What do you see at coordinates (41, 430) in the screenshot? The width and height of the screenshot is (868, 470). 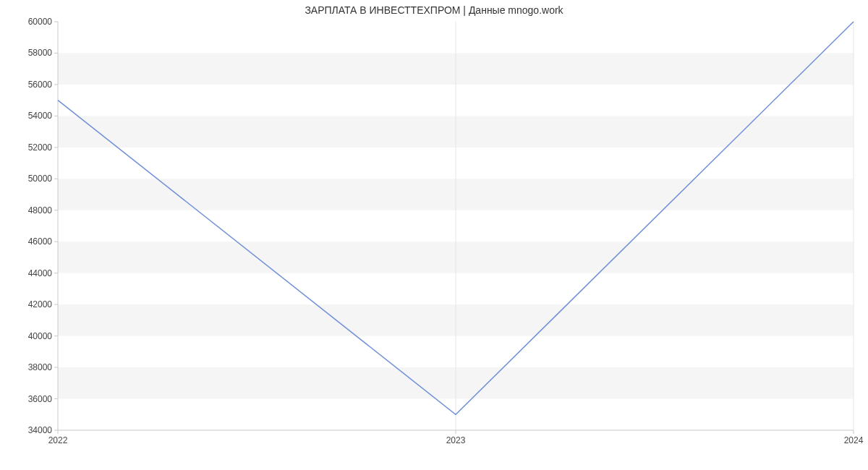 I see `y-tick-label: 34000` at bounding box center [41, 430].